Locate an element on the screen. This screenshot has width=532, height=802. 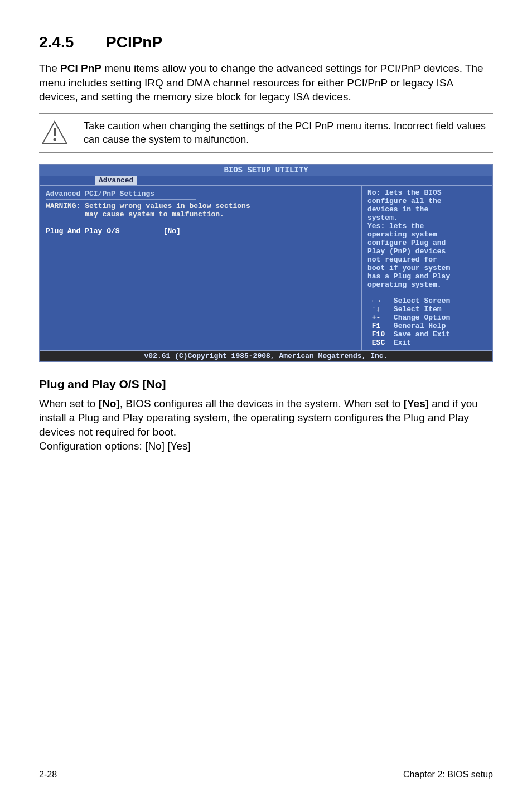
caution-icon is located at coordinates (55, 133).